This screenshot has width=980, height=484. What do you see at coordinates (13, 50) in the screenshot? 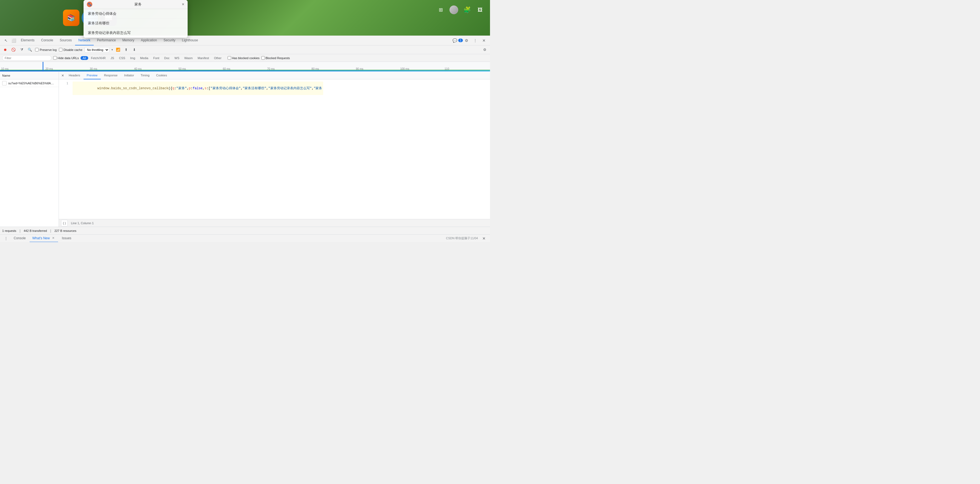
I see `clear-button: 🚫` at bounding box center [13, 50].